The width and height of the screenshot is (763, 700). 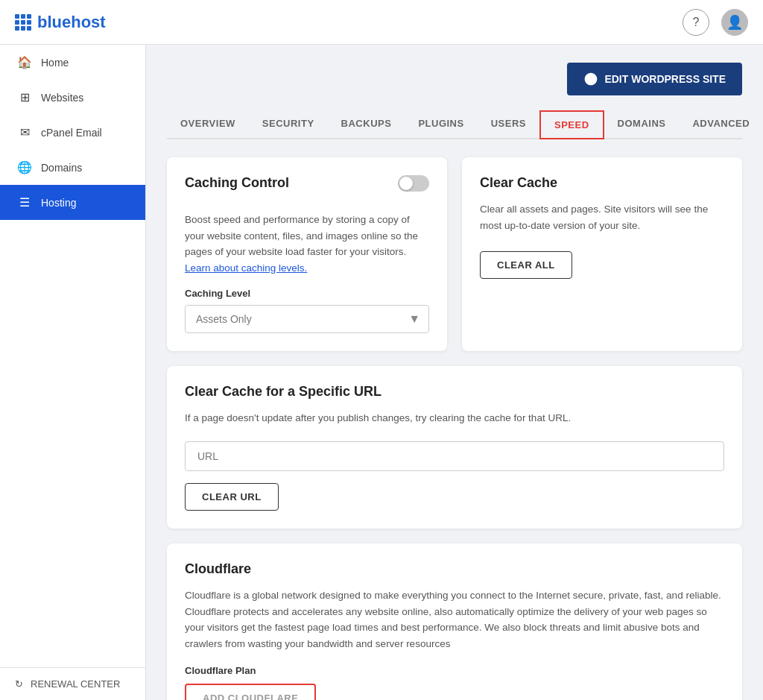 What do you see at coordinates (19, 684) in the screenshot?
I see `renewal-icon: ↻` at bounding box center [19, 684].